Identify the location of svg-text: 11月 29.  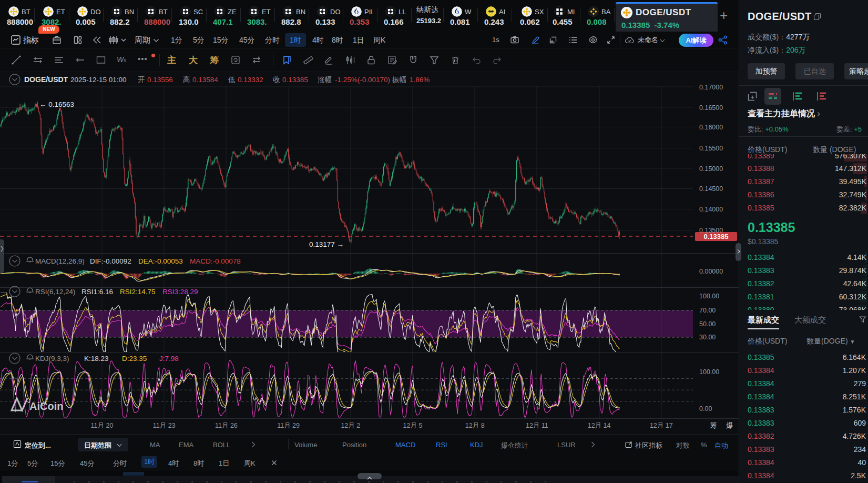
(288, 426).